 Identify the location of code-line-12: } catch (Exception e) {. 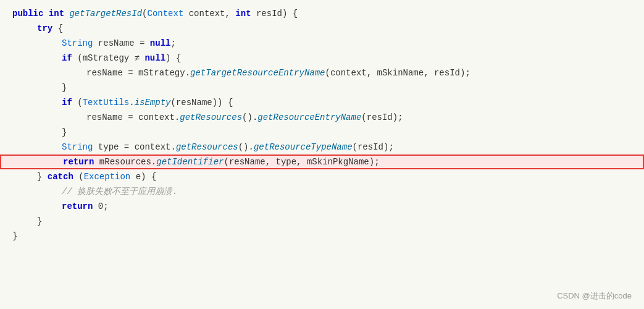
(322, 177).